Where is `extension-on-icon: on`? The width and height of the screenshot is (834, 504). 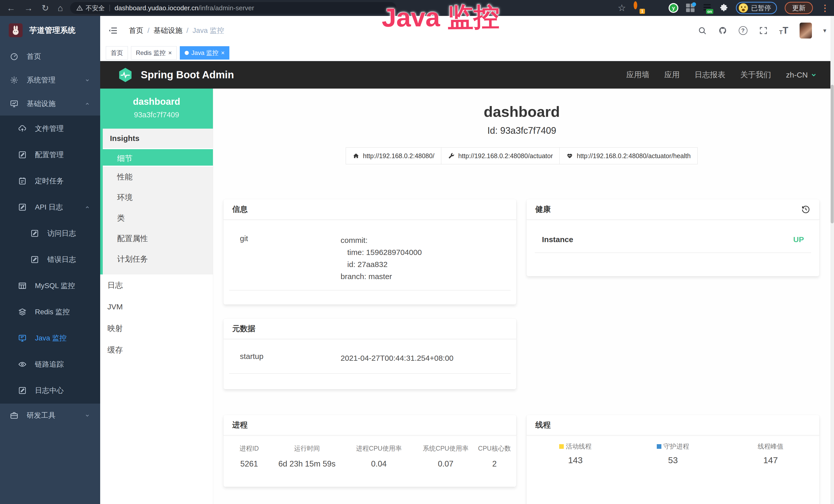
extension-on-icon: on is located at coordinates (707, 8).